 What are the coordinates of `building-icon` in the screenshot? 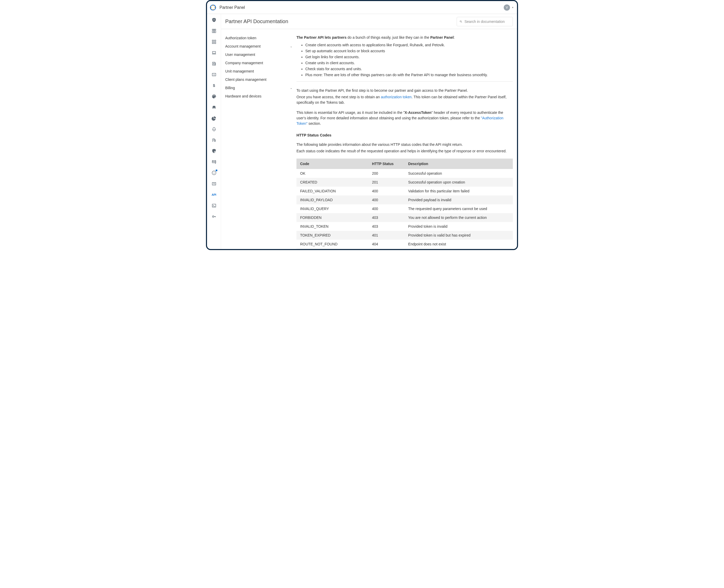 It's located at (214, 140).